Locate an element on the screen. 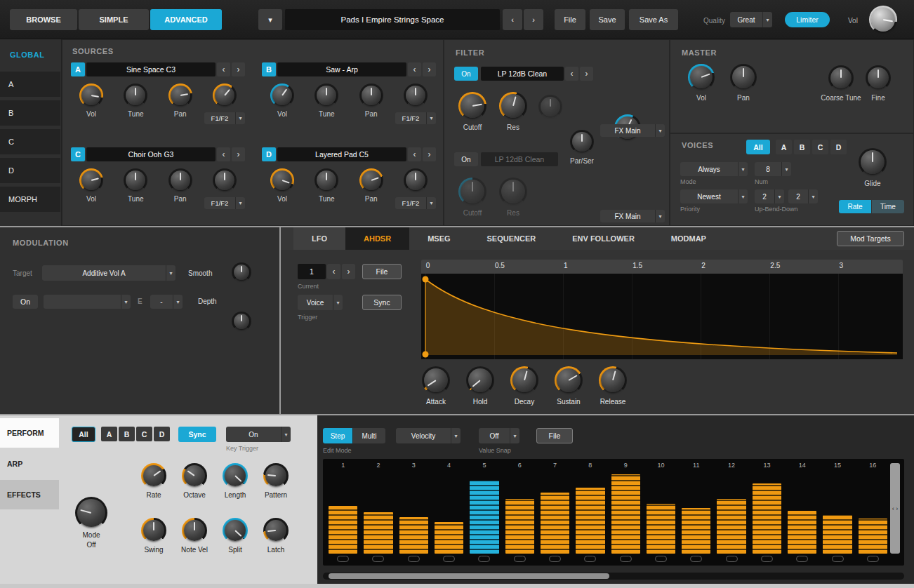  arp-all-button: All is located at coordinates (84, 434).